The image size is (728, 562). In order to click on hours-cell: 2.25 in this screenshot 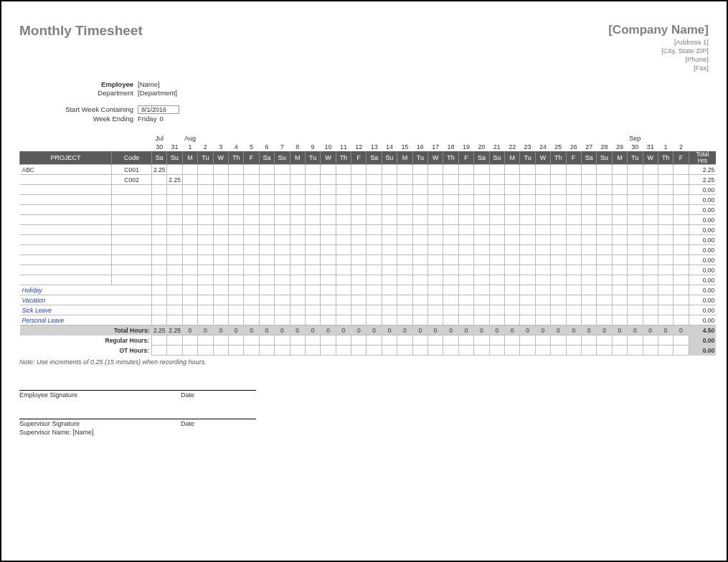, I will do `click(175, 180)`.